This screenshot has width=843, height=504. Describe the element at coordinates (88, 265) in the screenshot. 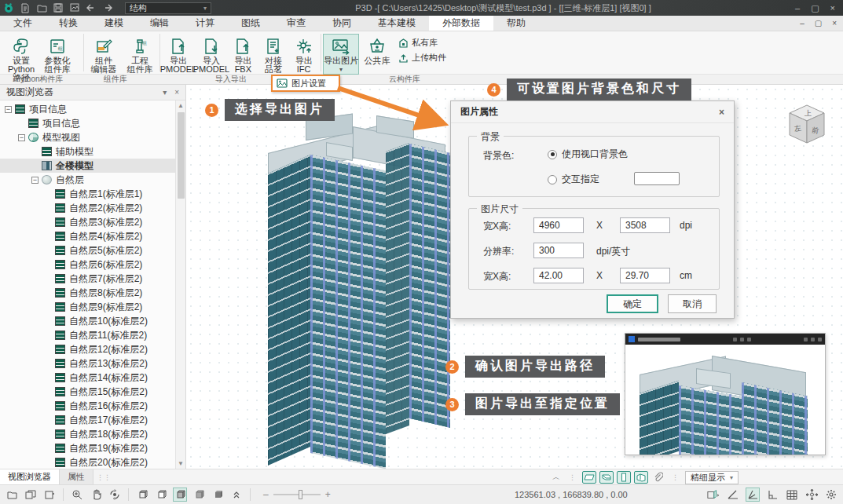

I see `tree-item-11: 自然层6(标准层2)` at that location.